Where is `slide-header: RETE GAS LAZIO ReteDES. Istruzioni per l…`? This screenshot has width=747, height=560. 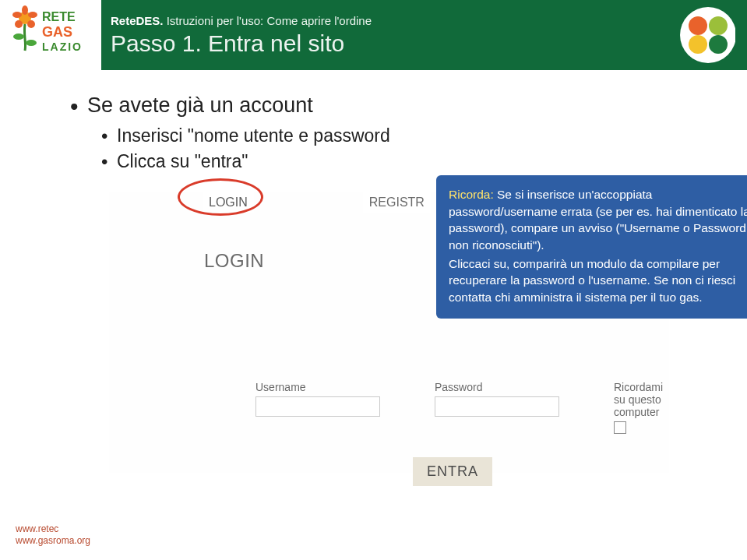 slide-header: RETE GAS LAZIO ReteDES. Istruzioni per l… is located at coordinates (374, 35).